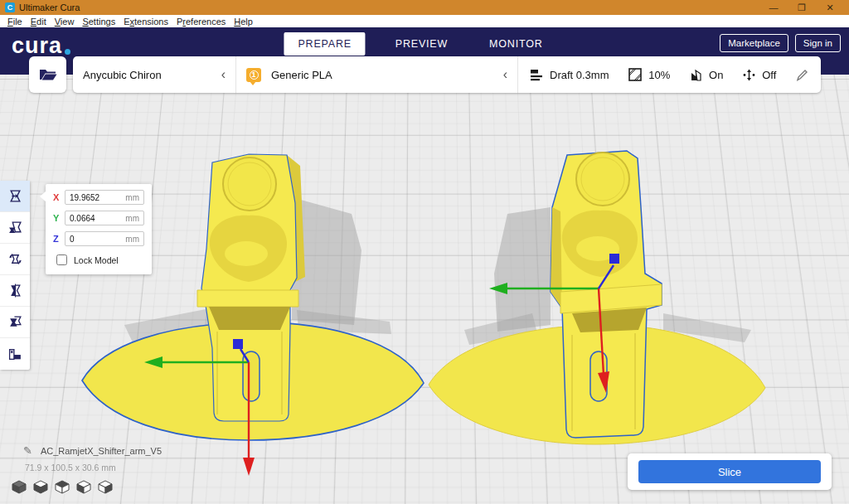  I want to click on edit-pencil-icon, so click(803, 75).